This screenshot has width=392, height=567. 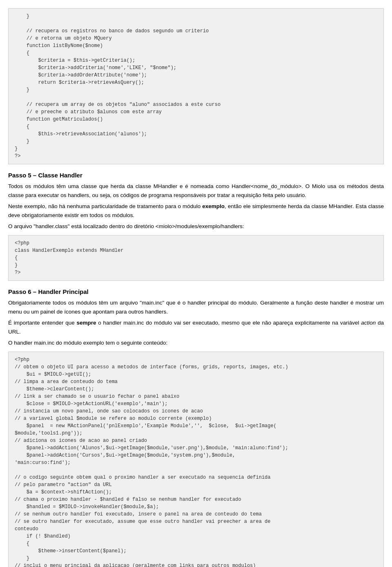 I want to click on section-5-para2: Neste exemplo, não há nenhuma particular…, so click(x=196, y=211).